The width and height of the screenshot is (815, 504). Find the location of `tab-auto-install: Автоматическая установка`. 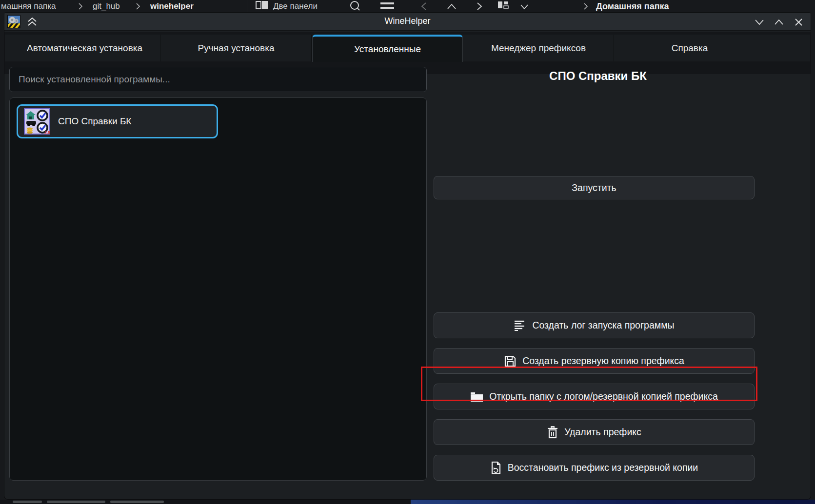

tab-auto-install: Автоматическая установка is located at coordinates (85, 48).